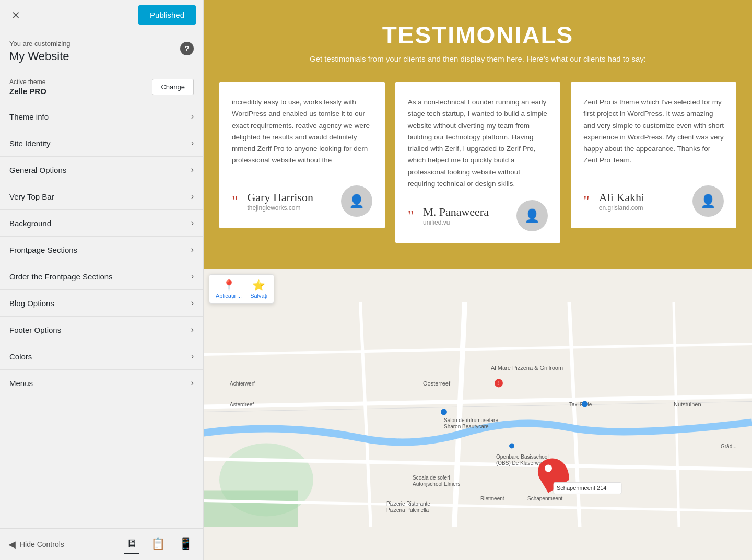 The height and width of the screenshot is (560, 752). Describe the element at coordinates (241, 289) in the screenshot. I see `tooltip-icons: 📍 Aplicații ... ⭐ Salvați` at that location.